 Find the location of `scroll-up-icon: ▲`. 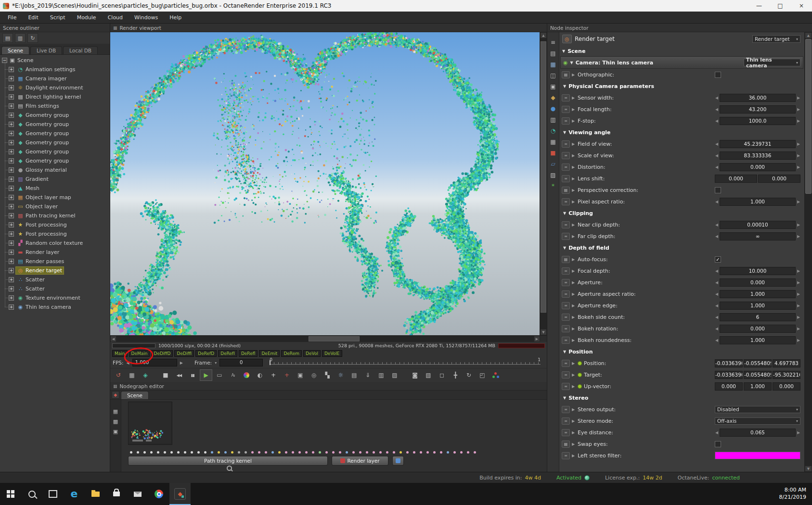

scroll-up-icon: ▲ is located at coordinates (543, 36).